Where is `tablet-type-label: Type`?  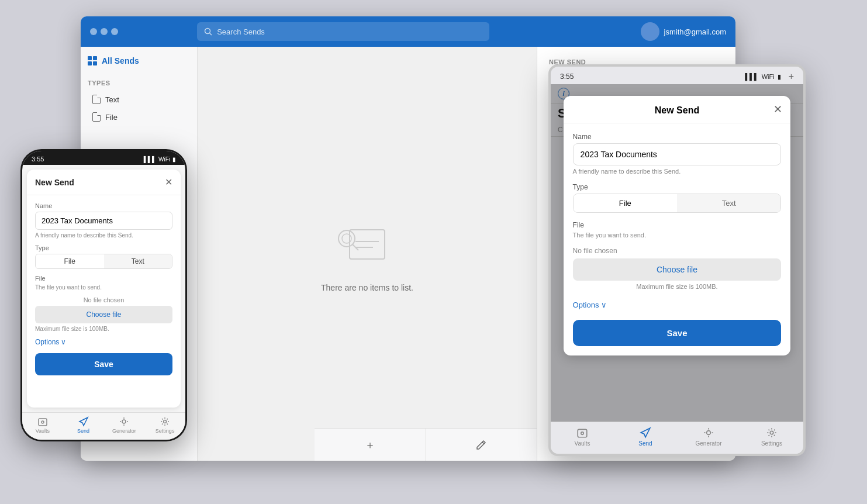 tablet-type-label: Type is located at coordinates (677, 187).